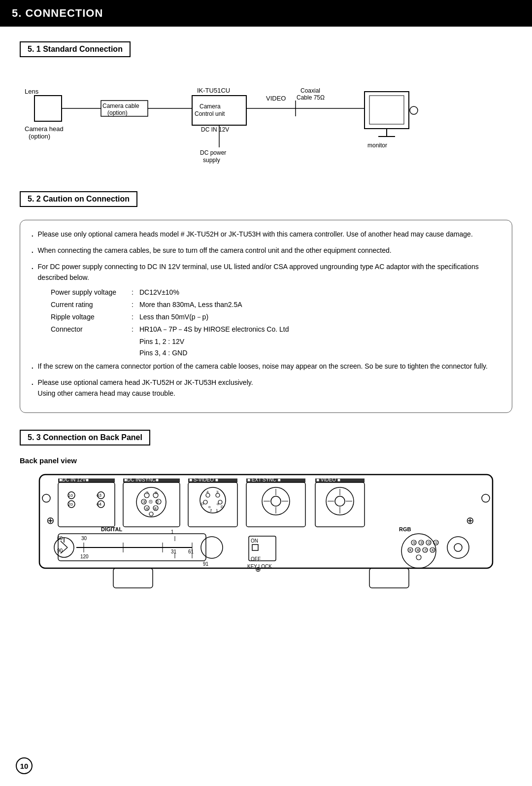 The height and width of the screenshot is (786, 532). What do you see at coordinates (75, 49) in the screenshot?
I see `section-51-header: 5. 1 Standard Connection` at bounding box center [75, 49].